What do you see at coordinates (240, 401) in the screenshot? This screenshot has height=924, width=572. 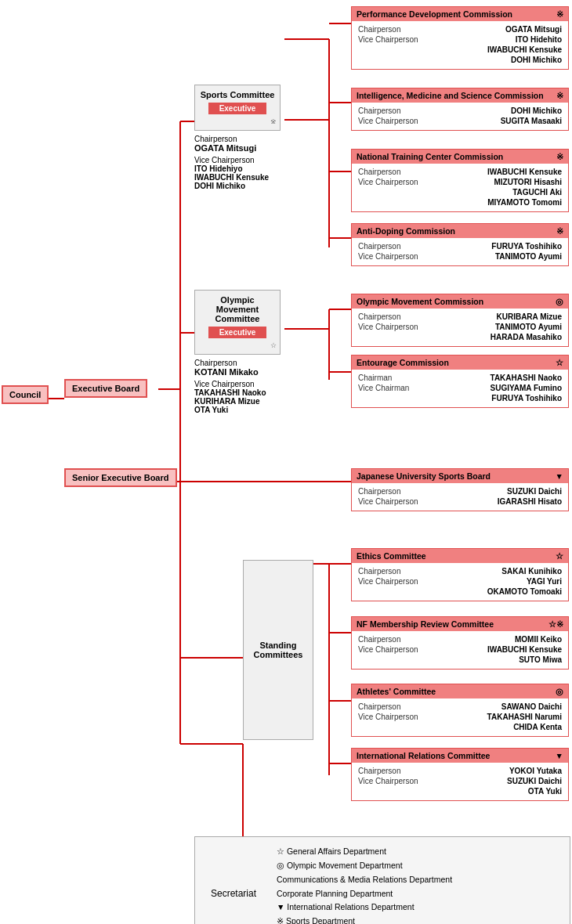 I see `olympic-vc2: KURIHARA Mizue` at bounding box center [240, 401].